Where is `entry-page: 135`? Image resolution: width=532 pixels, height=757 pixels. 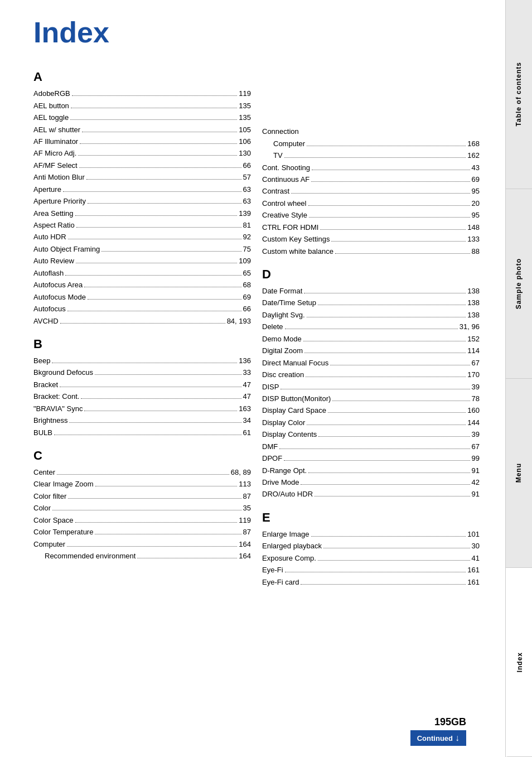 entry-page: 135 is located at coordinates (245, 117).